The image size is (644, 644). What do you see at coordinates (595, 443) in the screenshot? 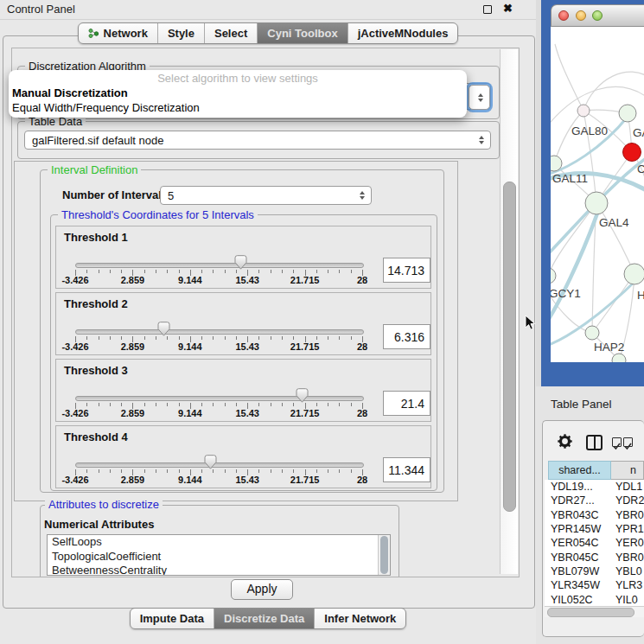
I see `split-columns-icon` at bounding box center [595, 443].